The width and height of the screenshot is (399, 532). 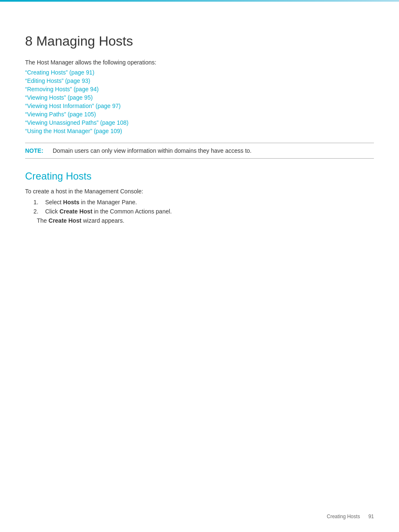 I want to click on toc-item-6: “Viewing Paths” (page 105), so click(x=200, y=114).